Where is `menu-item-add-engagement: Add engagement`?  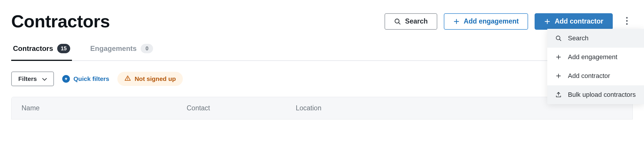
menu-item-add-engagement: Add engagement is located at coordinates (596, 57).